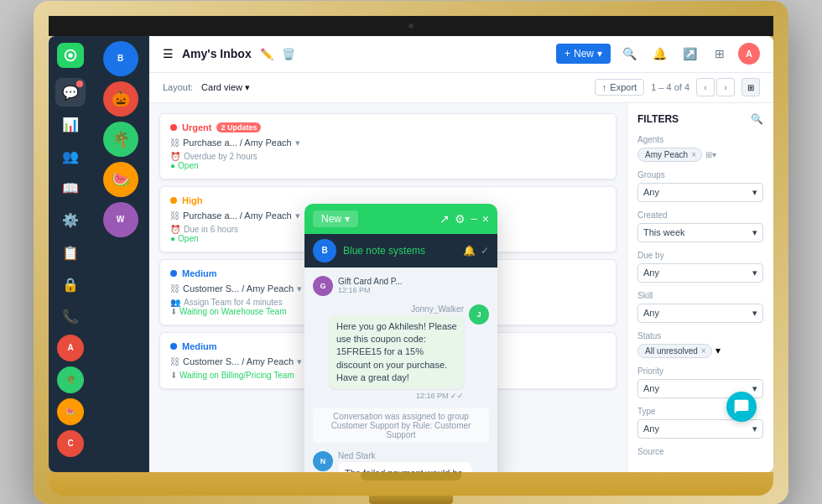 The height and width of the screenshot is (504, 822). I want to click on prev-page-button: ‹, so click(705, 87).